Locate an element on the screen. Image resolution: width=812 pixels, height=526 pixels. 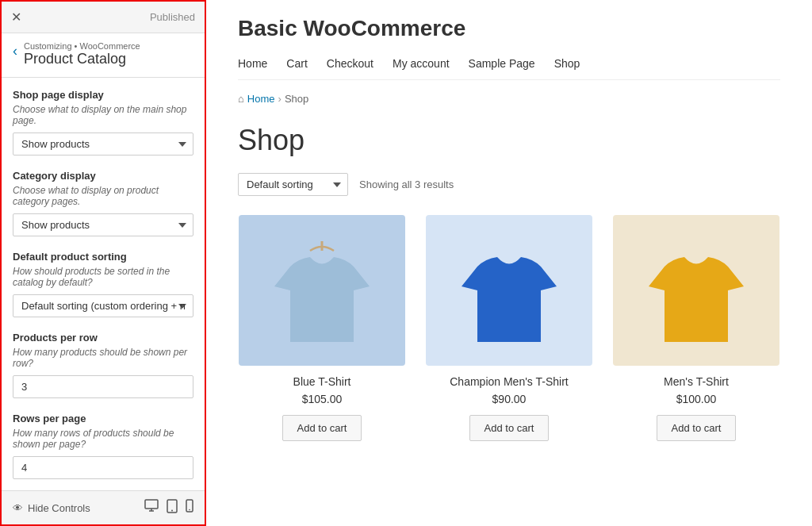
mobile-icon is located at coordinates (190, 508).